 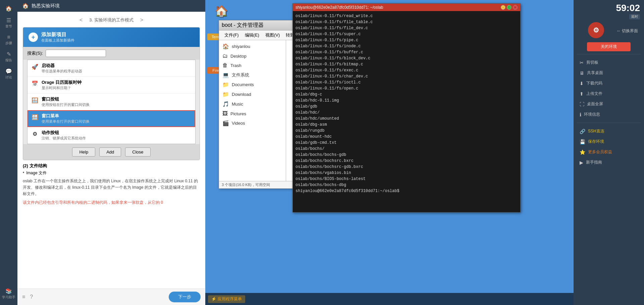 What do you see at coordinates (81, 20) in the screenshot?
I see `nav-prev: <` at bounding box center [81, 20].